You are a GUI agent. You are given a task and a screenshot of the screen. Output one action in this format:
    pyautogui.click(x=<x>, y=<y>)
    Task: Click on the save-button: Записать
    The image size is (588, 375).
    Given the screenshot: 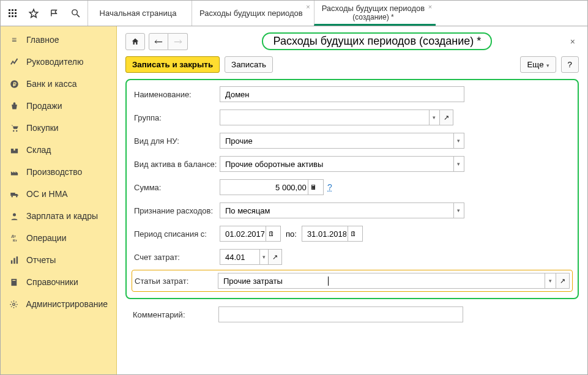 What is the action you would take?
    pyautogui.click(x=248, y=65)
    